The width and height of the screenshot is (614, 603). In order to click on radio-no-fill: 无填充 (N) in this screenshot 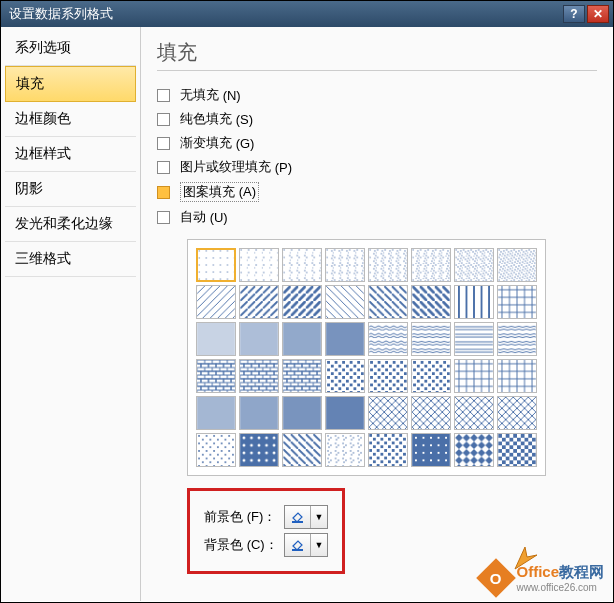, I will do `click(377, 95)`.